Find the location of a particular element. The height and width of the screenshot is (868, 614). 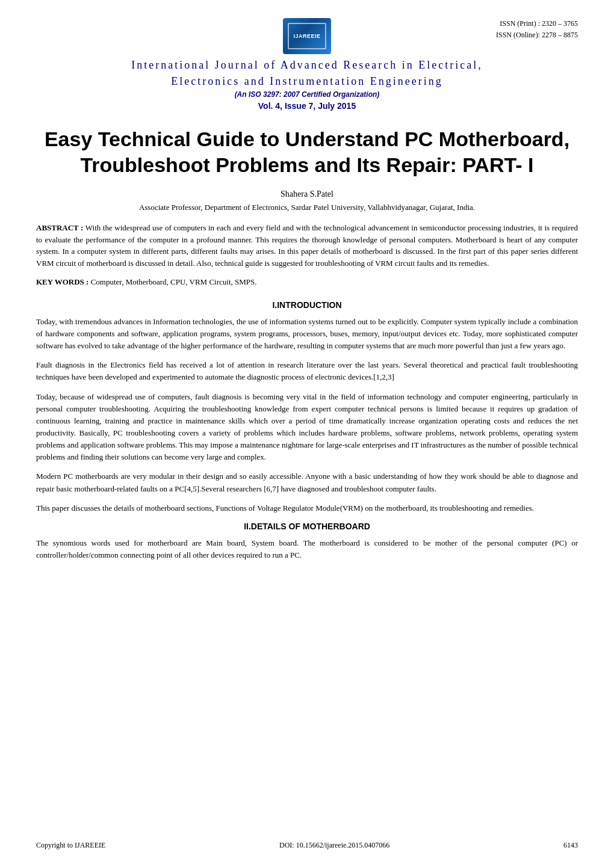

volume-issue: Vol. 4, Issue 7, July 2015 is located at coordinates (307, 106).